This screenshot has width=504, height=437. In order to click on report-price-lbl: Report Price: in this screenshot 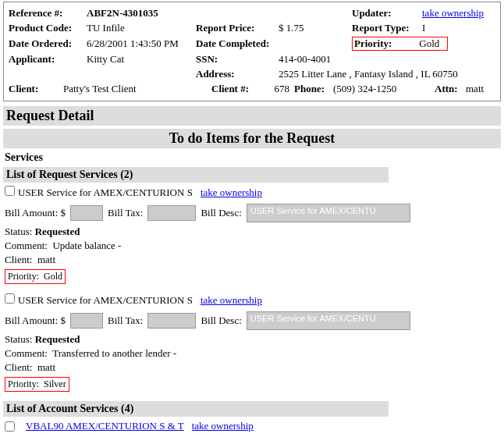, I will do `click(237, 28)`.